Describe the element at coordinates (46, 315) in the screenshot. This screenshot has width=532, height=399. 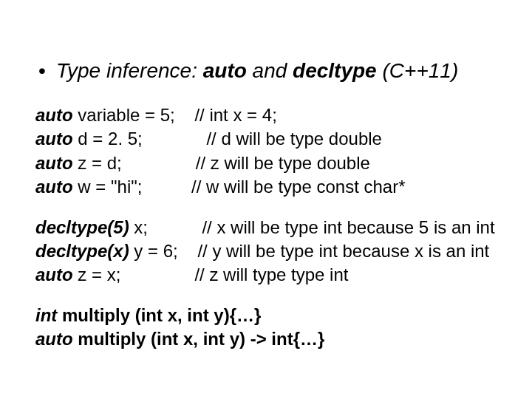
I see `kw-int: int` at that location.